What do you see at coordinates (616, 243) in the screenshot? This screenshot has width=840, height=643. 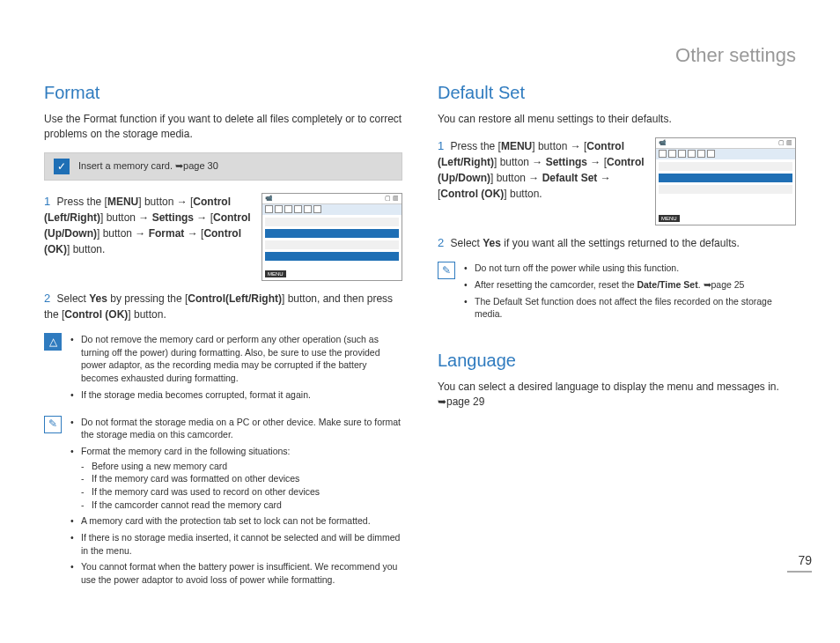 I see `default-set-step2: 2 Select Yes if you want all the setting…` at bounding box center [616, 243].